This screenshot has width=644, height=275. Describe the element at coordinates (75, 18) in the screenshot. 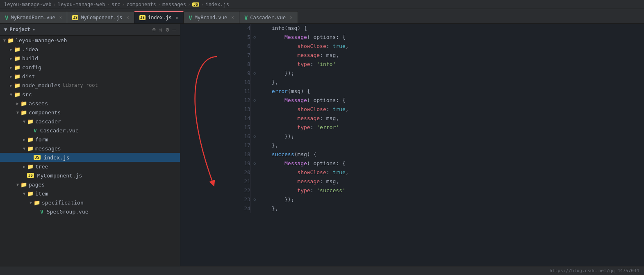

I see `js-icon: JS` at that location.